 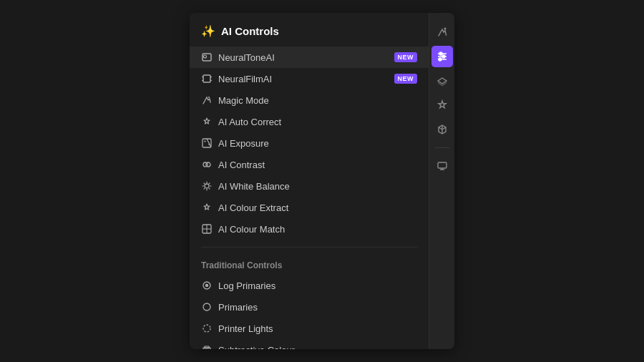 I want to click on panel-header: ✨ AI Controls, so click(x=309, y=36).